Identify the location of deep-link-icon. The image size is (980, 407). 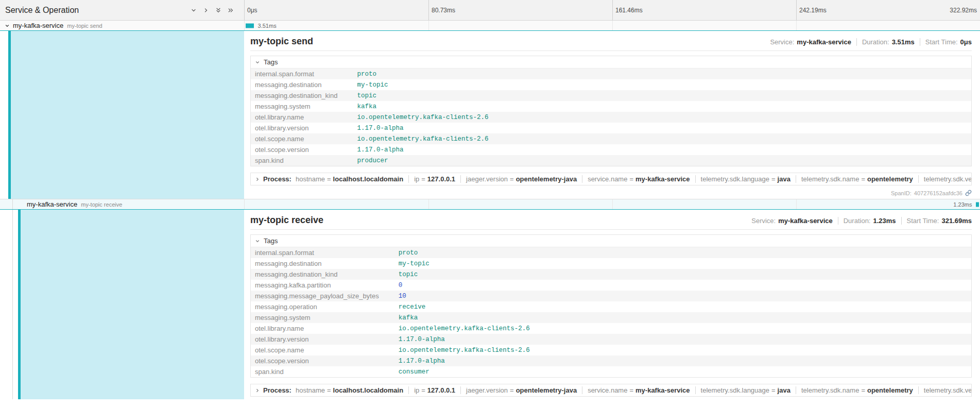
(968, 193).